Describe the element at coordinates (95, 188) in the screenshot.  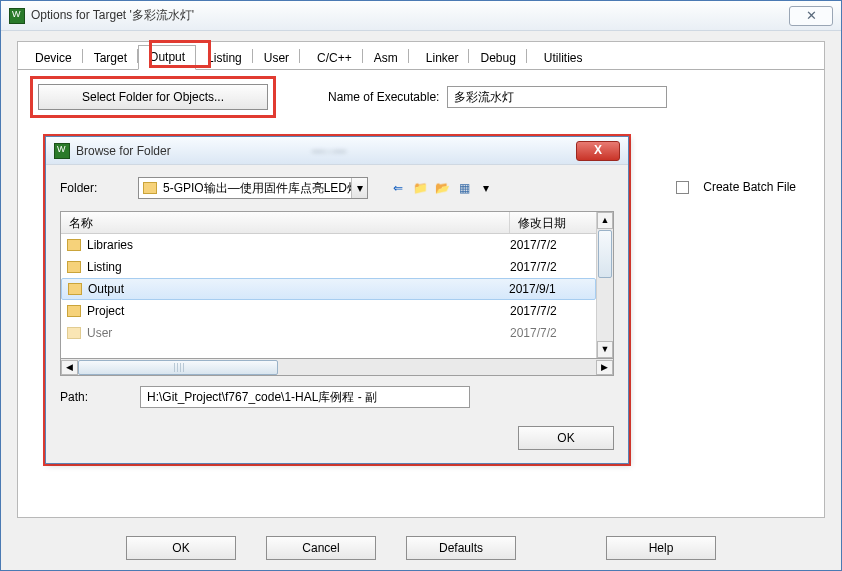
I see `folder-label: Folder:` at that location.